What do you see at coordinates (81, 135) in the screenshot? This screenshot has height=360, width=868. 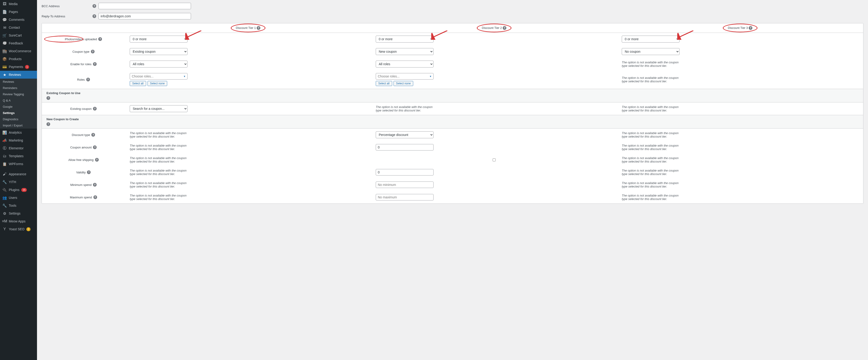 I see `discount-type-label: Discount type` at bounding box center [81, 135].